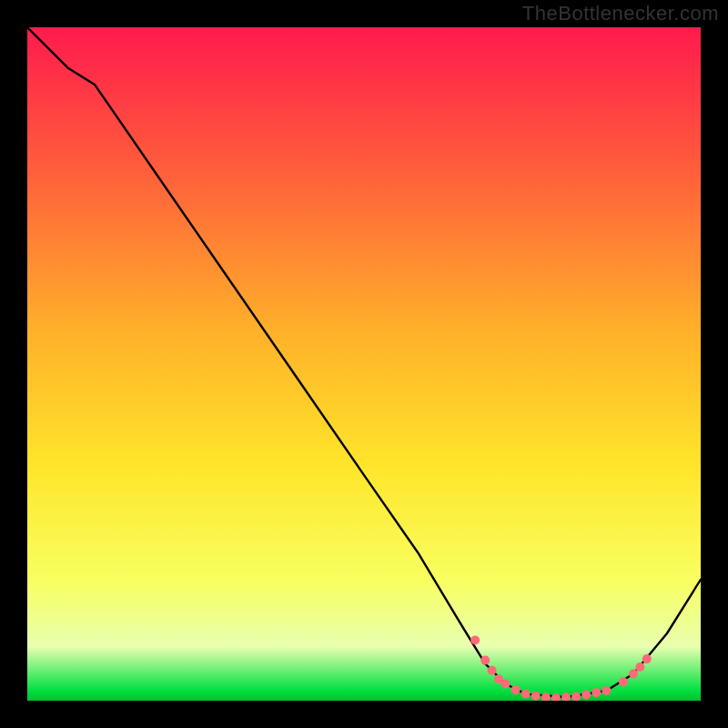 The width and height of the screenshot is (728, 728). What do you see at coordinates (621, 14) in the screenshot?
I see `watermark-text: TheBottlenecker.com` at bounding box center [621, 14].